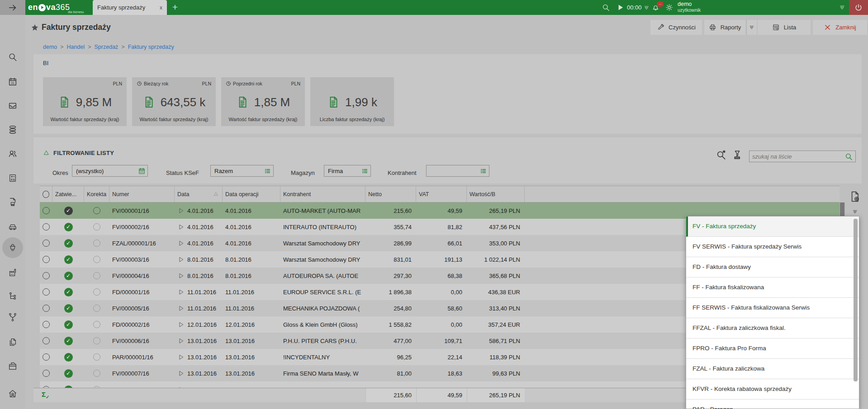  I want to click on settings-gear-icon, so click(669, 7).